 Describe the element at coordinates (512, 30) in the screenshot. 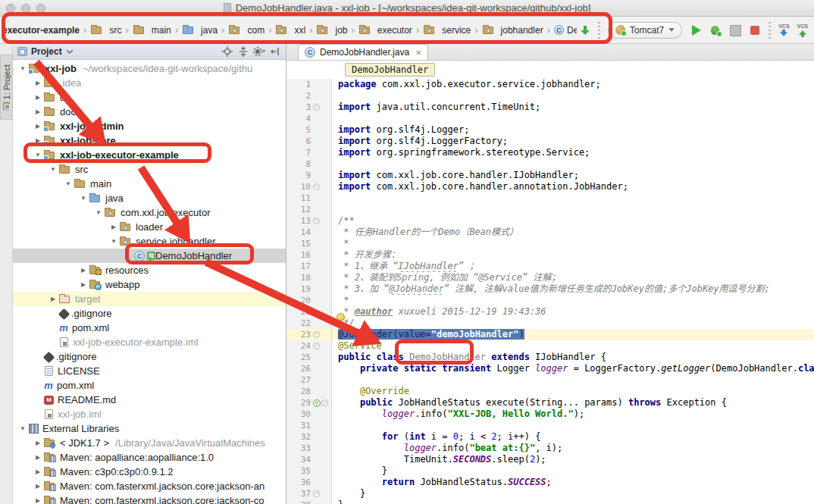

I see `breadcrumb-jobhandler: jobhandler` at that location.